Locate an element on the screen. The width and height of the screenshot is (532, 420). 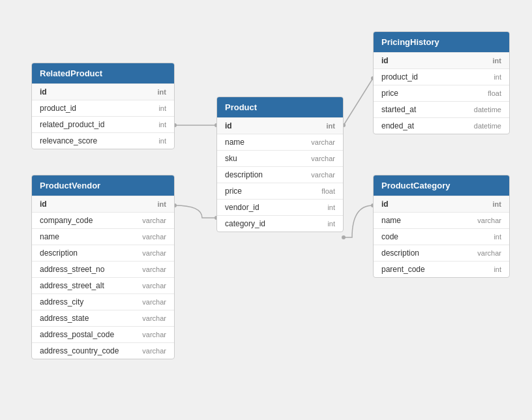
table-row: code int is located at coordinates (441, 236).